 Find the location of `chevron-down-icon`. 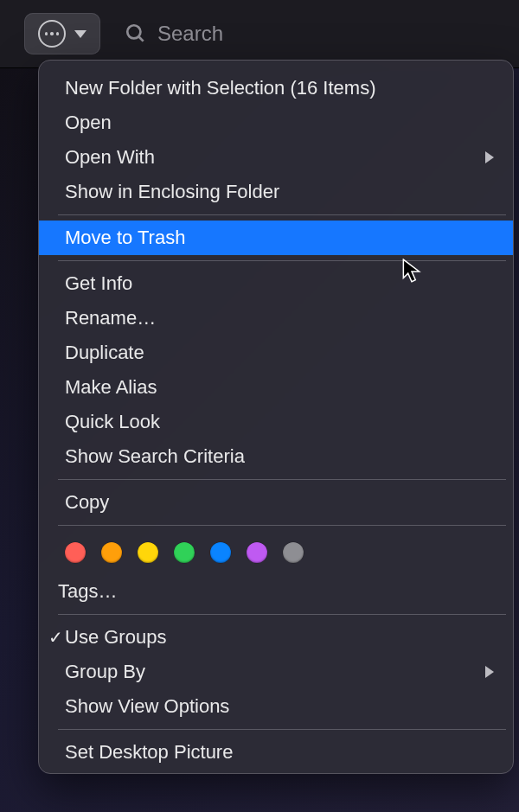

chevron-down-icon is located at coordinates (80, 35).